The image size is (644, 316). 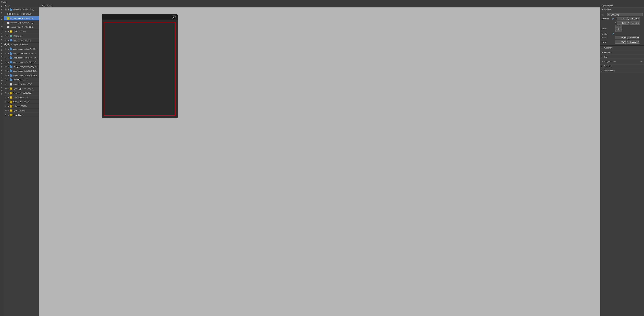 What do you see at coordinates (628, 39) in the screenshot?
I see `width-spinner-down: ▼` at bounding box center [628, 39].